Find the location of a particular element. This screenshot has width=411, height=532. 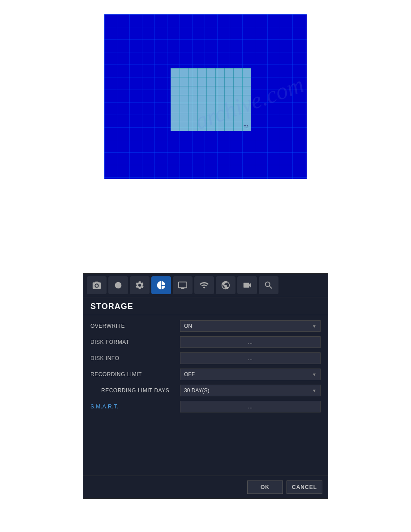

overwrite-row: OVERWRITE ON ▼ is located at coordinates (206, 326).